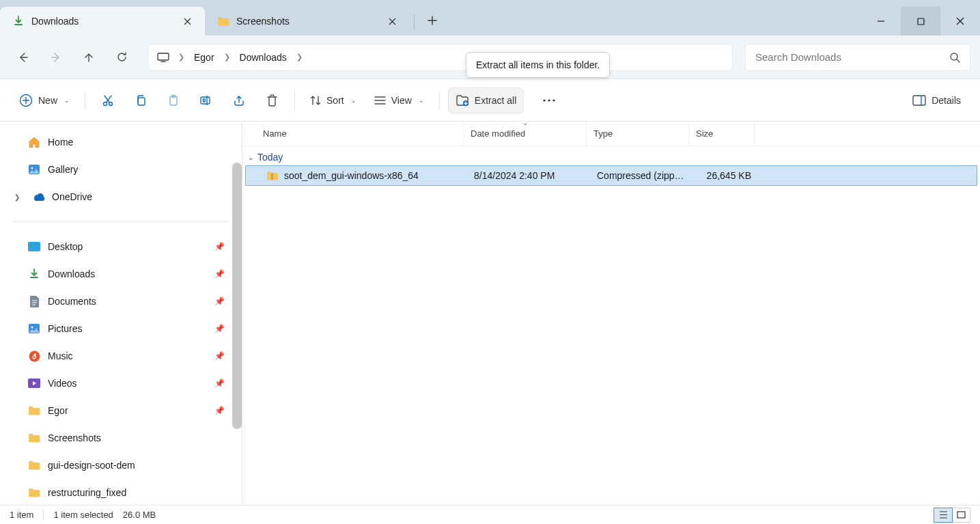  What do you see at coordinates (943, 515) in the screenshot?
I see `details-view-button` at bounding box center [943, 515].